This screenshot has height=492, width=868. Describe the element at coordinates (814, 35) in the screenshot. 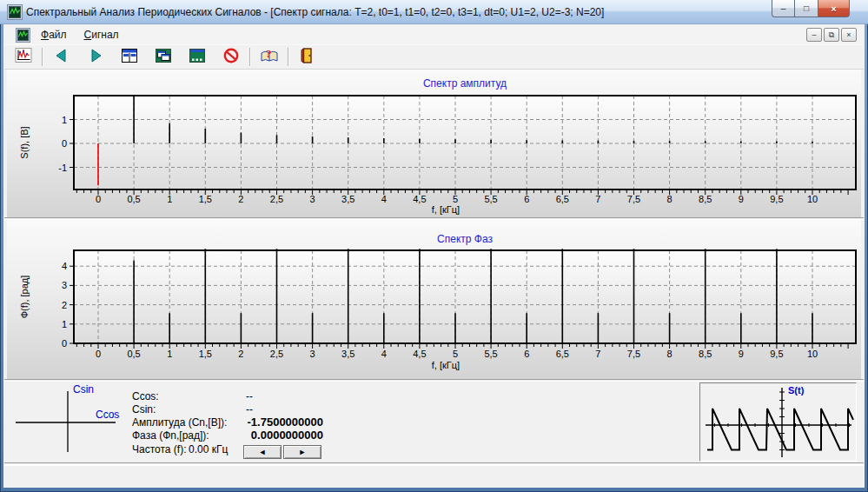

I see `mdi-minimize-button: –` at that location.